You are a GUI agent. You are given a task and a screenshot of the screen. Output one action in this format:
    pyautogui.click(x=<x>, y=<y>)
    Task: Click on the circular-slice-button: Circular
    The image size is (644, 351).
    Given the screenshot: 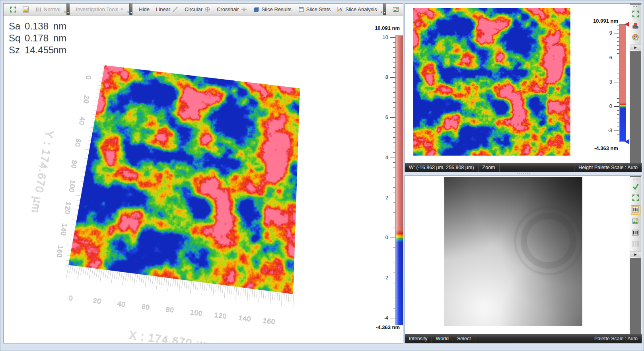 What is the action you would take?
    pyautogui.click(x=197, y=10)
    